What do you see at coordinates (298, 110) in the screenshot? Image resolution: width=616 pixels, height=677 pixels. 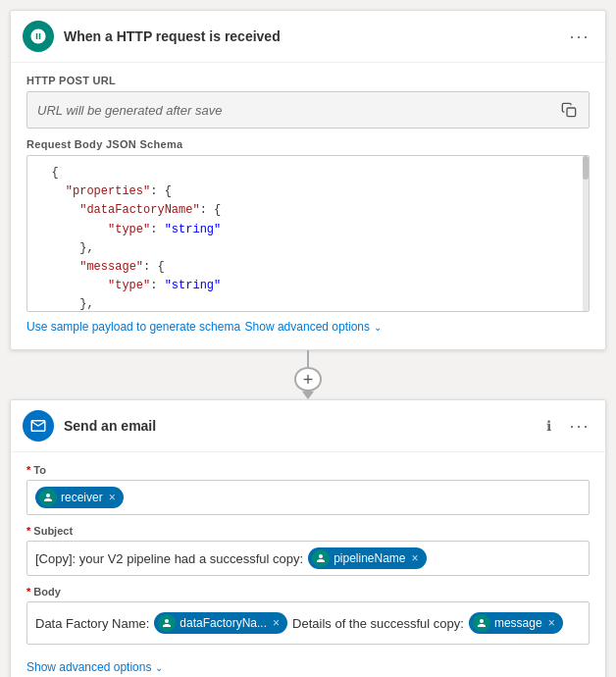 I see `url-text: URL will be generated after save` at bounding box center [298, 110].